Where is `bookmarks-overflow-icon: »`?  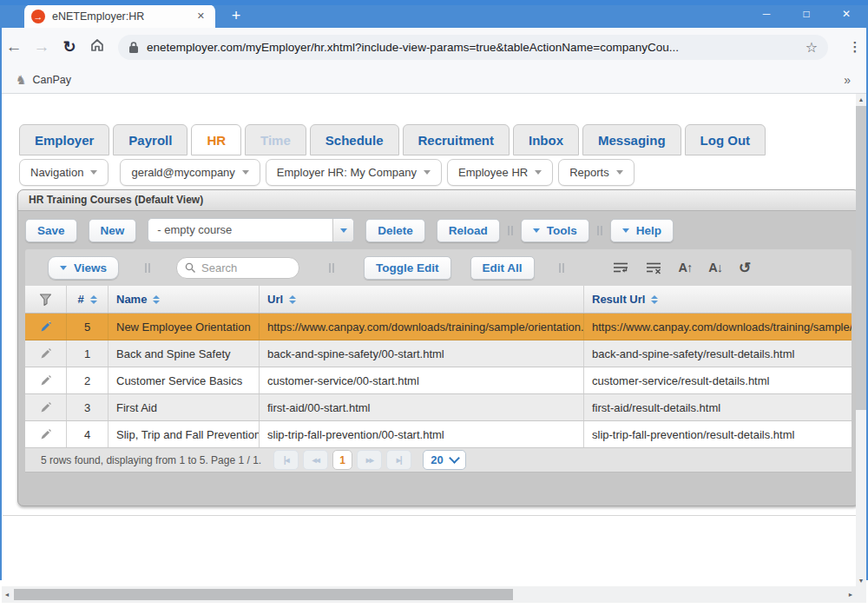
bookmarks-overflow-icon: » is located at coordinates (847, 80).